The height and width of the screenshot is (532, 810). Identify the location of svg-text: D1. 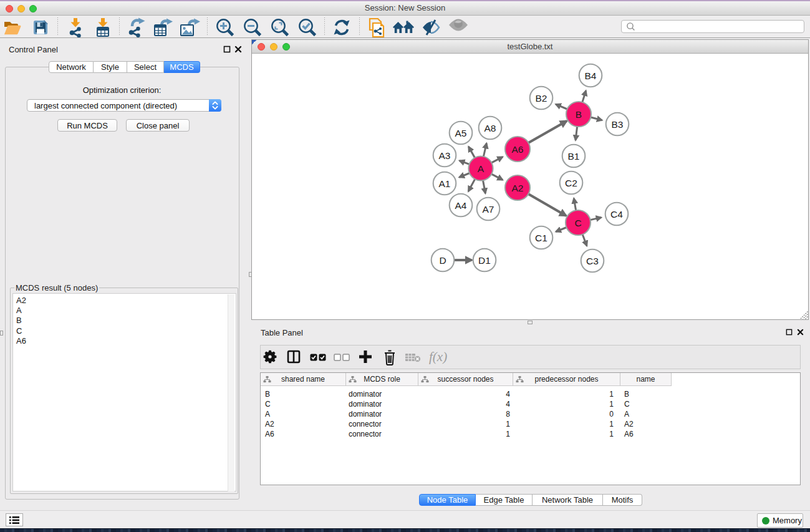
(485, 261).